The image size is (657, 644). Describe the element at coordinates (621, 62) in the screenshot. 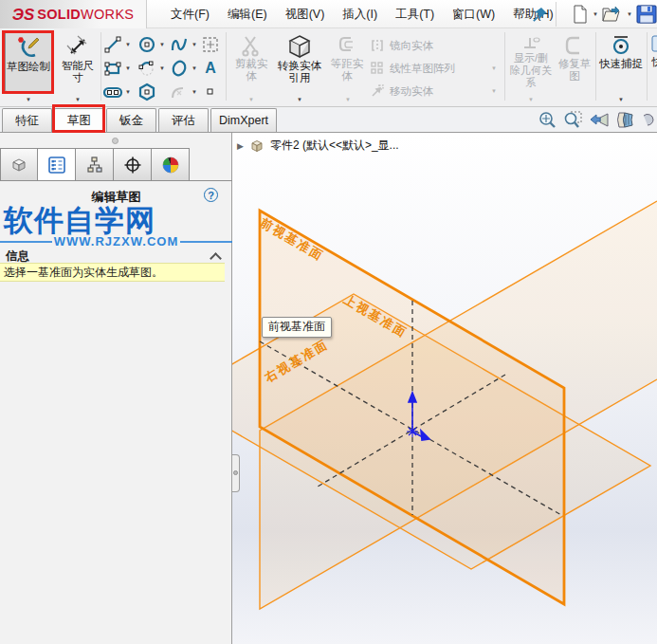

I see `quick-snaps-button: 快速捕捉` at that location.